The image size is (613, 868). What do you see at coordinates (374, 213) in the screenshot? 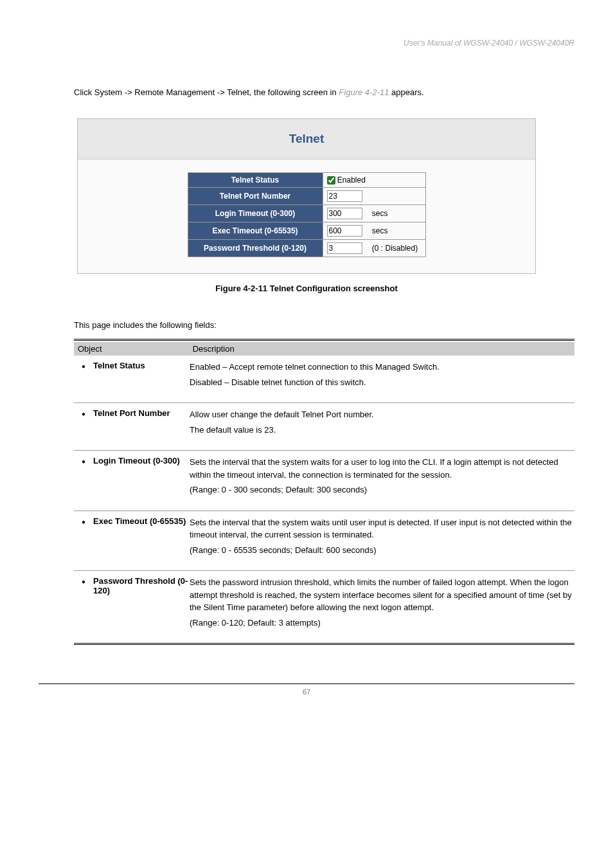
I see `cell-login-timeout: secs` at bounding box center [374, 213].